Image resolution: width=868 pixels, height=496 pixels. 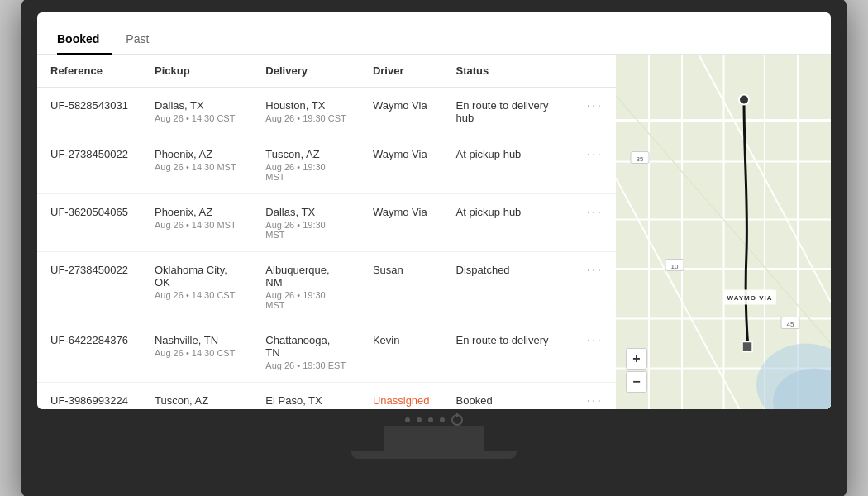 What do you see at coordinates (197, 288) in the screenshot?
I see `cell-pickup: Oklahoma City, OK Aug 26 • 14:30 CST` at bounding box center [197, 288].